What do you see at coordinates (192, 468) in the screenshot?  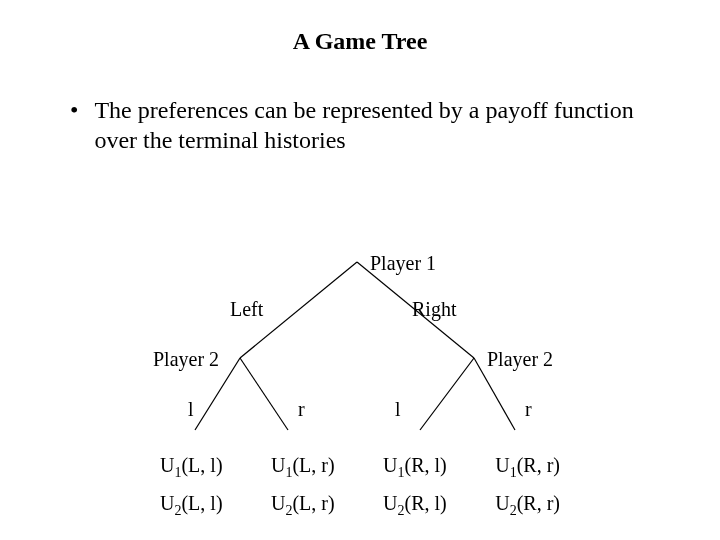 I see `payoff-u1-Ll: U1(L, l)` at bounding box center [192, 468].